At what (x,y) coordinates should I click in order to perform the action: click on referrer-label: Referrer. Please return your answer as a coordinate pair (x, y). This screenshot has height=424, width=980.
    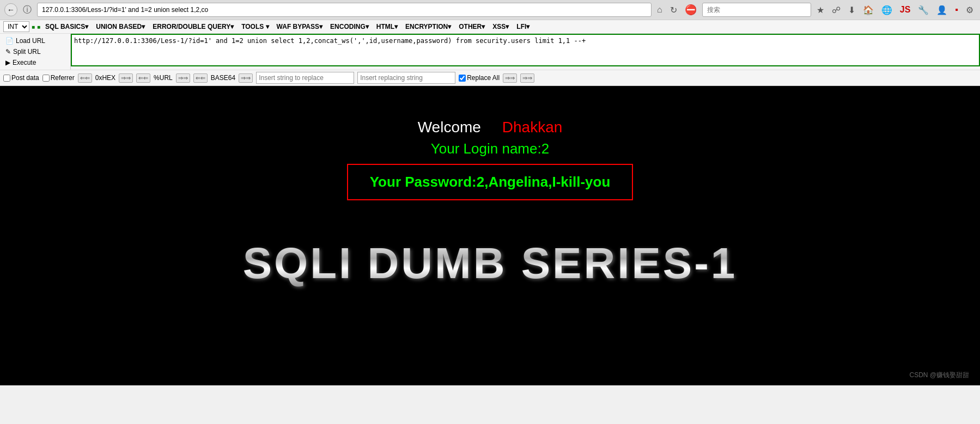
    Looking at the image, I should click on (63, 78).